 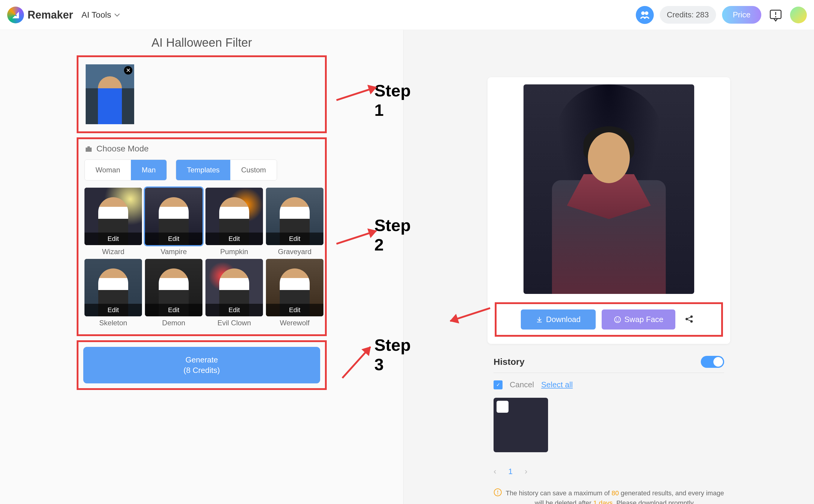 What do you see at coordinates (392, 100) in the screenshot?
I see `step-1-label: Step 1` at bounding box center [392, 100].